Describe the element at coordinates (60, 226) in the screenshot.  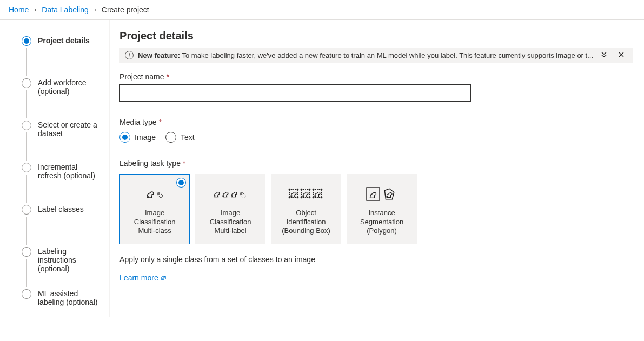
I see `wizard-step: Label classes` at that location.